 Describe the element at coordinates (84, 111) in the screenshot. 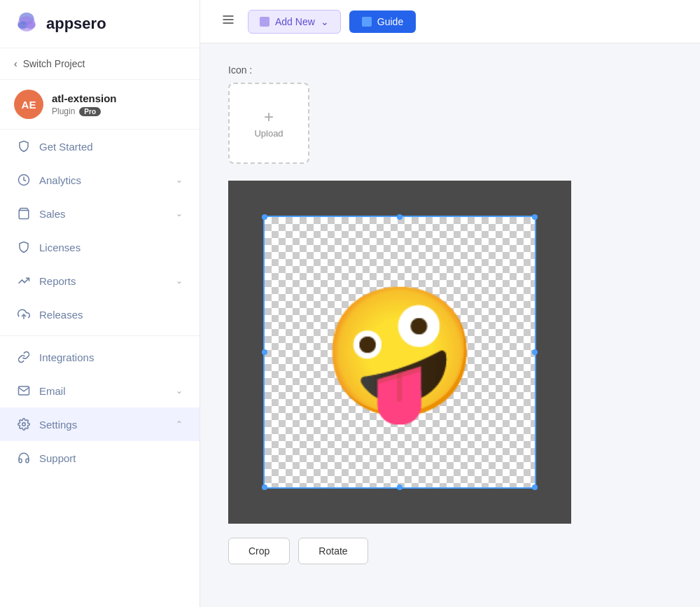

I see `project-meta: Plugin Pro` at that location.